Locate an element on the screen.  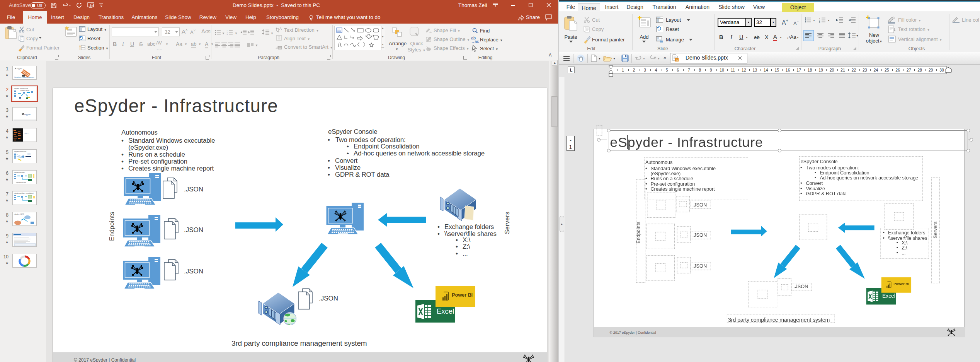
svg-text: eSpyder - GDPR is located at coordinates (19, 214).